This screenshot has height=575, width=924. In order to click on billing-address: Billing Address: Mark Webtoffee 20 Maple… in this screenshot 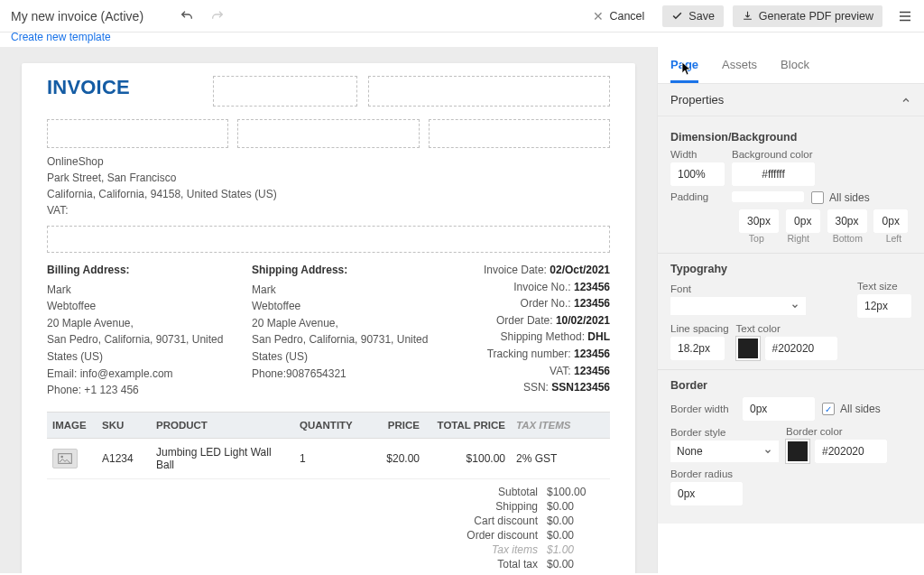, I will do `click(150, 330)`.